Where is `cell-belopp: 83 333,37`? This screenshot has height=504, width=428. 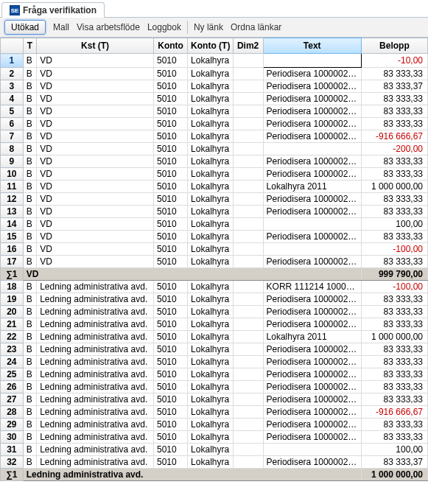
cell-belopp: 83 333,37 is located at coordinates (394, 87).